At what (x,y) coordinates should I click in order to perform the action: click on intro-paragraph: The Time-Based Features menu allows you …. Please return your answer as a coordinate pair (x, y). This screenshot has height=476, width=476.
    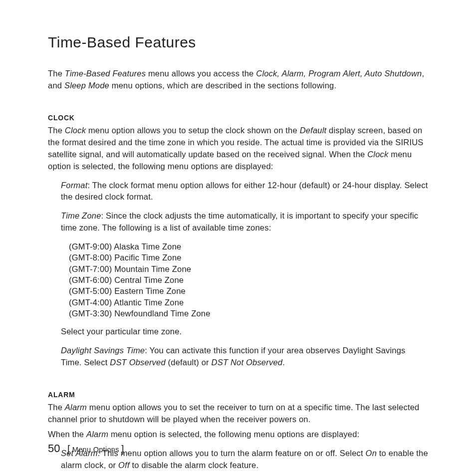
    Looking at the image, I should click on (238, 80).